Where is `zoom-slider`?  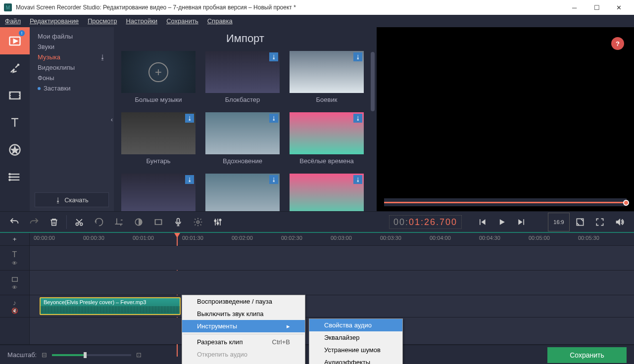 zoom-slider is located at coordinates (92, 355).